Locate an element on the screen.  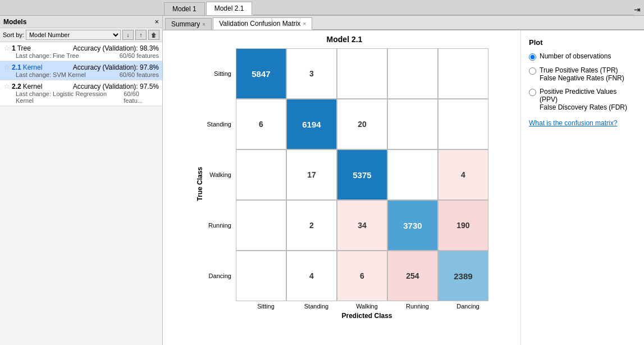
tab-summary: Summary × is located at coordinates (189, 24).